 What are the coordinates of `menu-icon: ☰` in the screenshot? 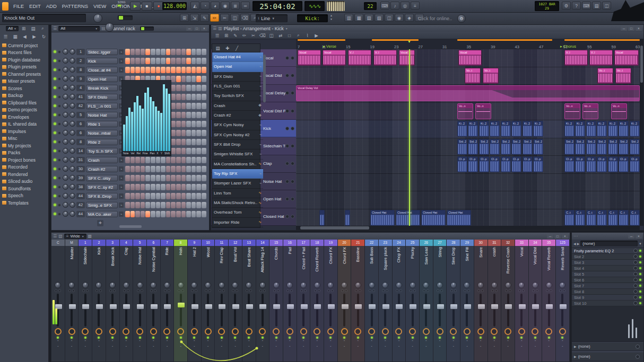 It's located at (214, 29).